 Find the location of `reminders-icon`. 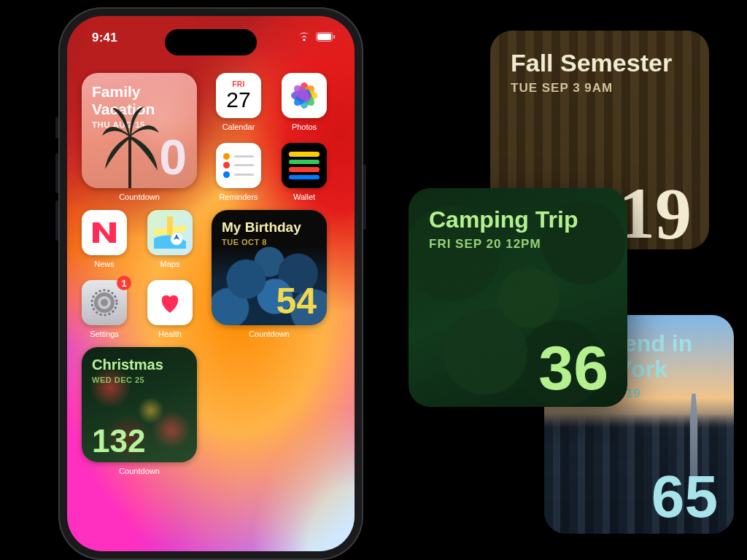

reminders-icon is located at coordinates (239, 166).